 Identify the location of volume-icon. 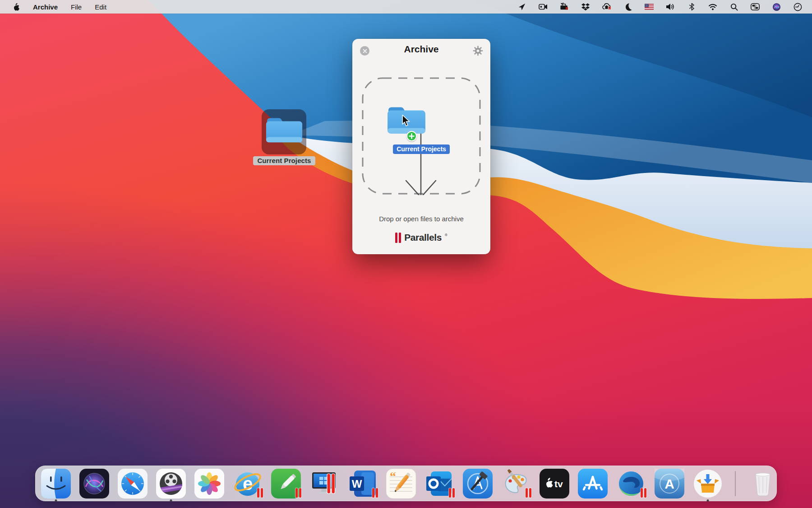
(670, 7).